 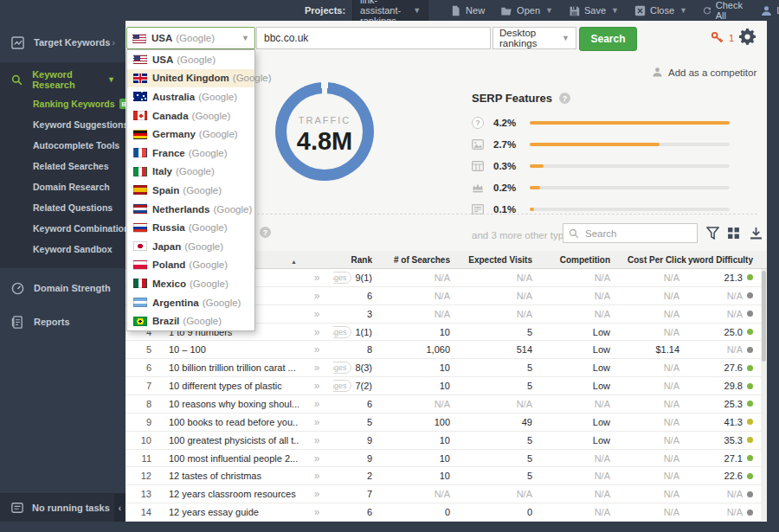 I want to click on header-visits: Expected Visits, so click(x=500, y=260).